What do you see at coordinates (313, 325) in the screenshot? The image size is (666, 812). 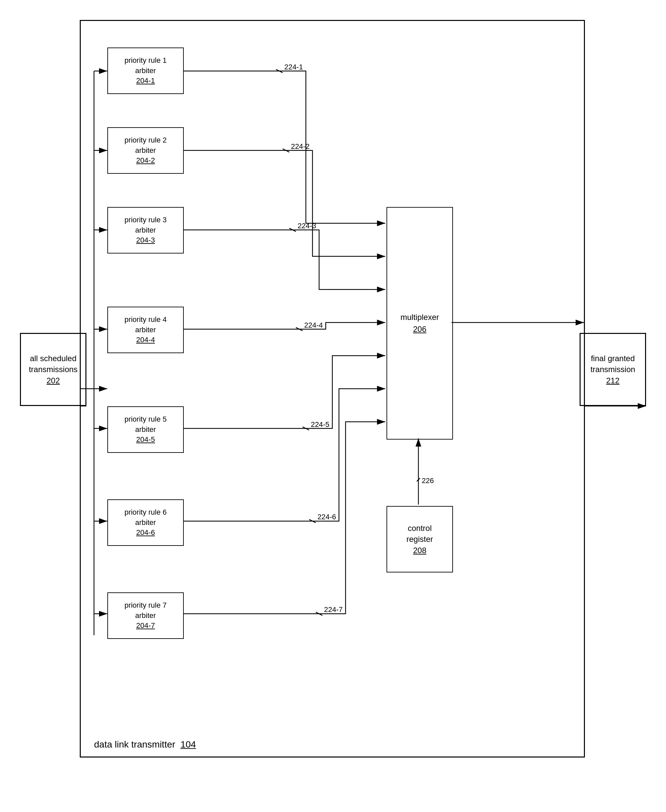 I see `svg-text: 224-4` at bounding box center [313, 325].